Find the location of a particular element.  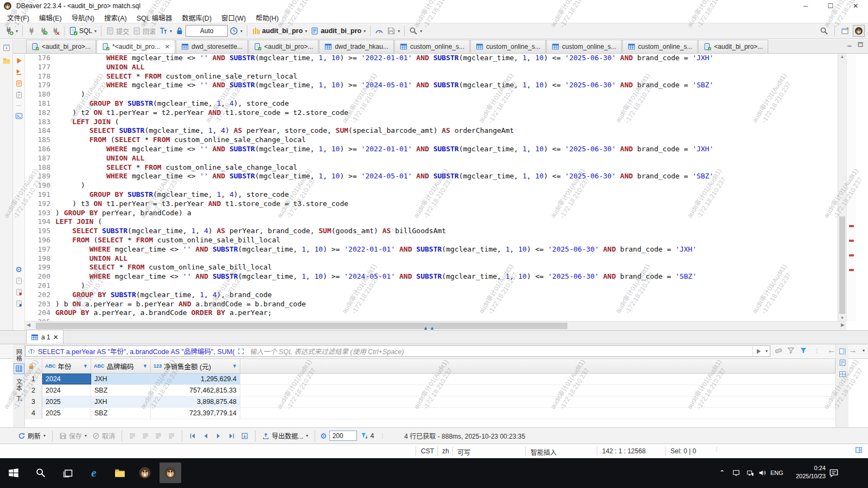

next-page-button is located at coordinates (219, 436).